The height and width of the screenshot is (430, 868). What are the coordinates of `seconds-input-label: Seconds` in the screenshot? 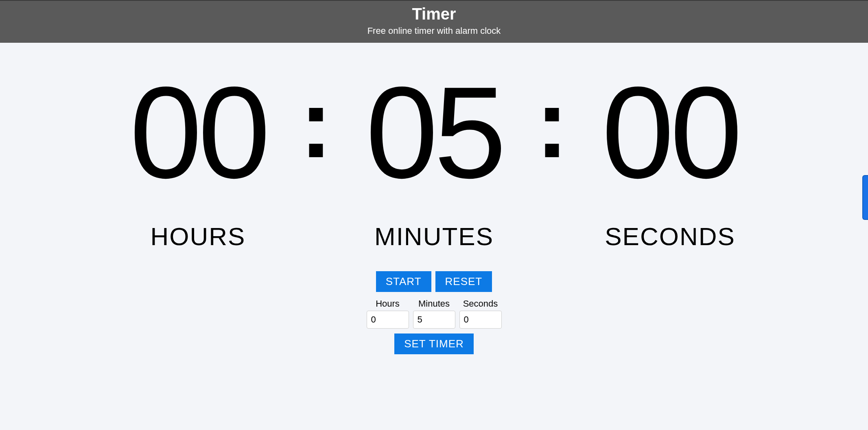 It's located at (481, 304).